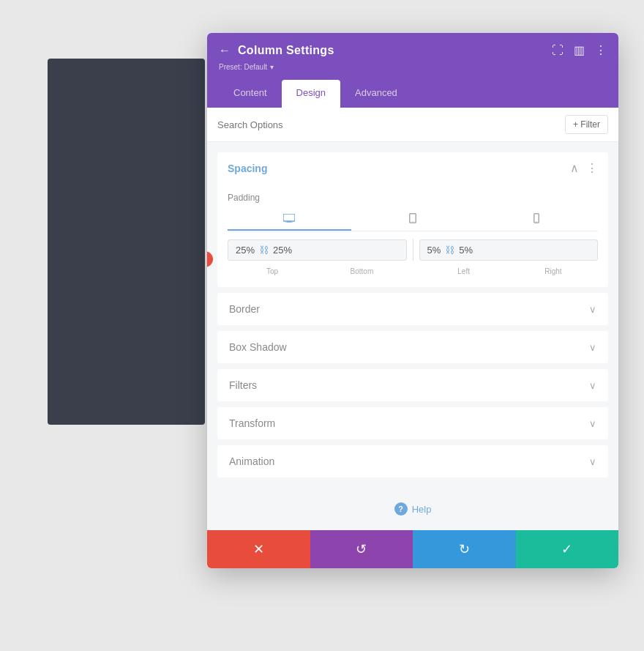  What do you see at coordinates (574, 168) in the screenshot?
I see `collapse-icon: ∧` at bounding box center [574, 168].